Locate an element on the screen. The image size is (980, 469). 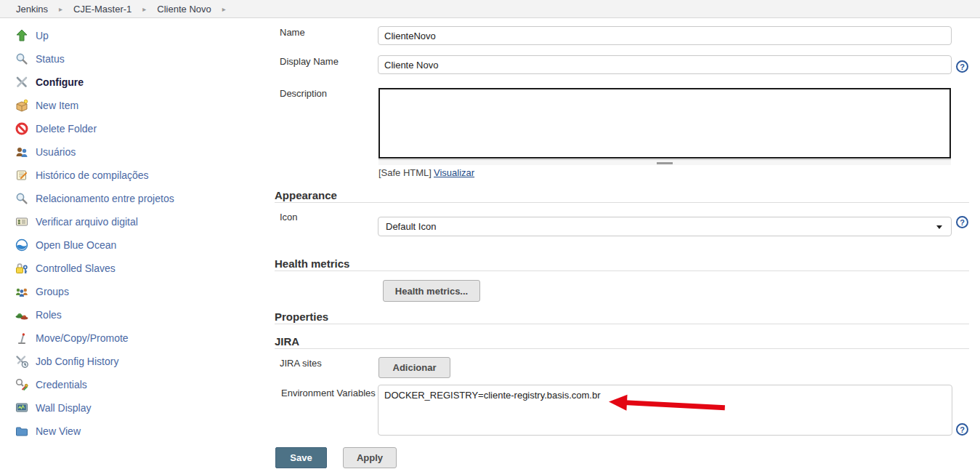
sidebar-item-label: Configure is located at coordinates (60, 82).